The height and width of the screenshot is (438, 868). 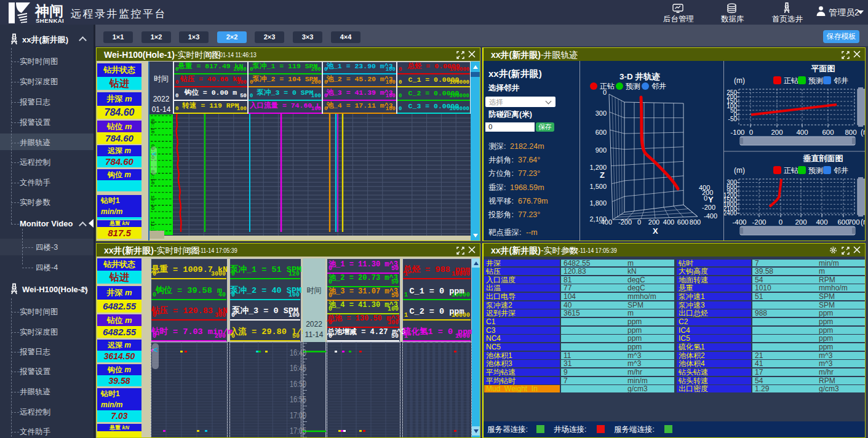 What do you see at coordinates (601, 150) in the screenshot?
I see `svg-text: 900` at bounding box center [601, 150].